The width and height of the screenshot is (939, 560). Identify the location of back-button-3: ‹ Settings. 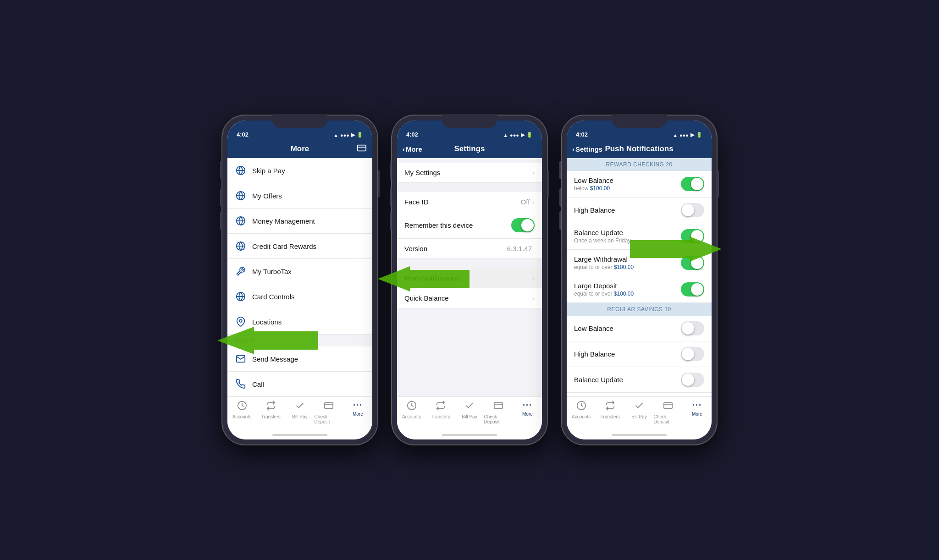
(587, 149).